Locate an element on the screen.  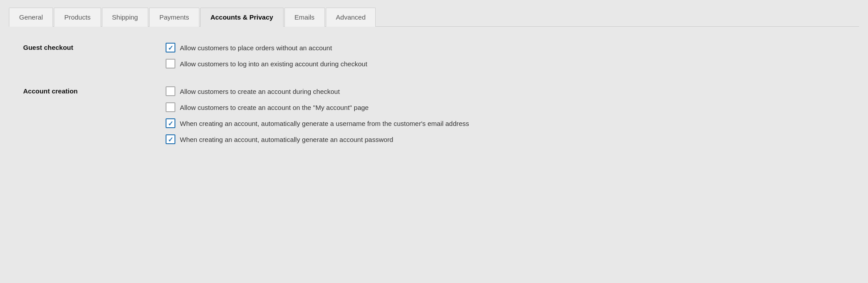
checkbox-auto-generate-username: ✓ is located at coordinates (170, 123).